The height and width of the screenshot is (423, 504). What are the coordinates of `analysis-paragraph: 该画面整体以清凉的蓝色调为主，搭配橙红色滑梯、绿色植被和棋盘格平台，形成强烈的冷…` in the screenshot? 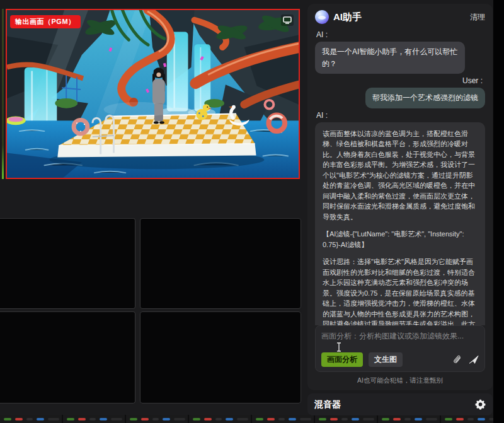 It's located at (400, 175).